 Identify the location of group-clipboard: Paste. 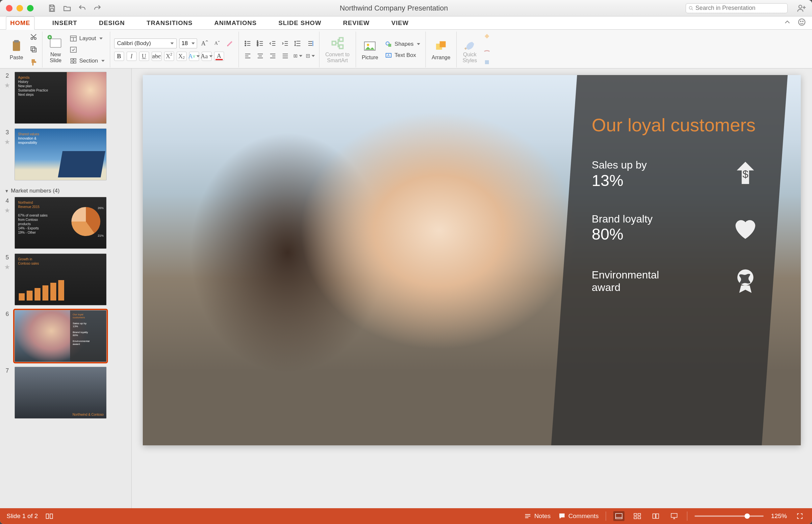
(23, 50).